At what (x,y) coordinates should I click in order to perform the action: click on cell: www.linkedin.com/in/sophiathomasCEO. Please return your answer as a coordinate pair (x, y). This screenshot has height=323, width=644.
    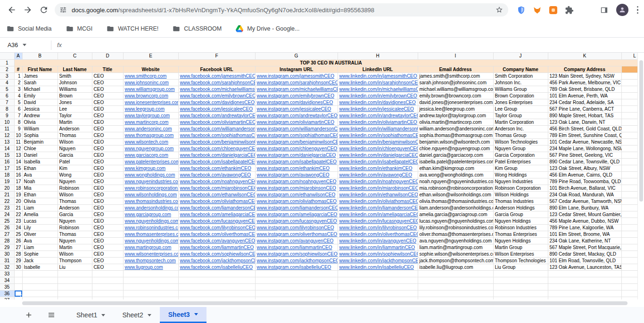
    Looking at the image, I should click on (378, 135).